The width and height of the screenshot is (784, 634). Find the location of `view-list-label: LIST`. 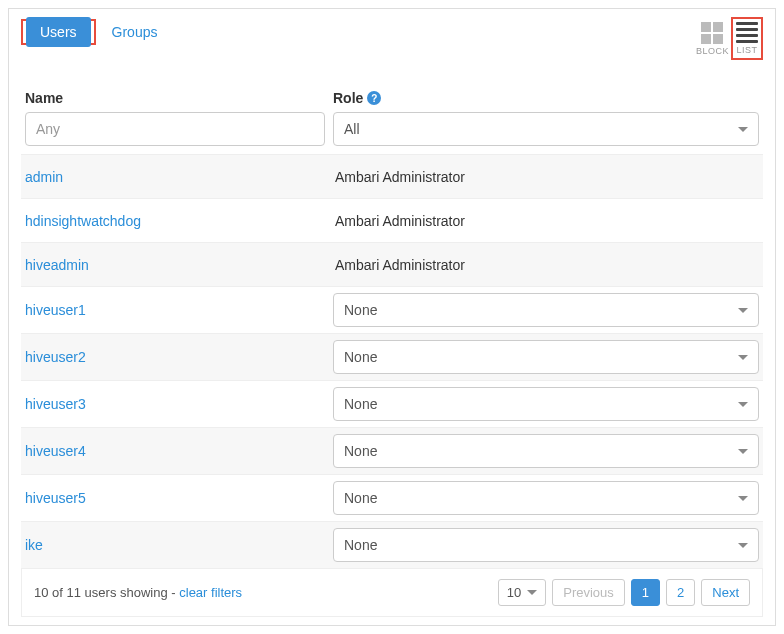

view-list-label: LIST is located at coordinates (746, 50).